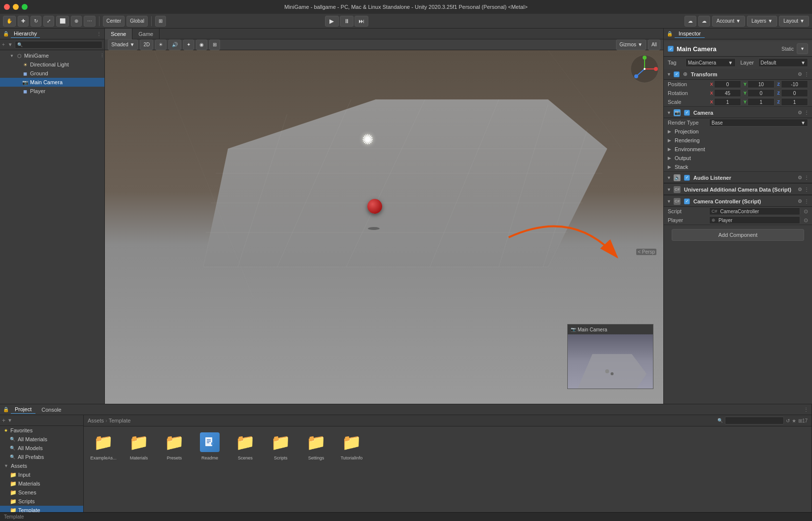 This screenshot has height=521, width=812. Describe the element at coordinates (754, 421) in the screenshot. I see `project-search-input` at that location.